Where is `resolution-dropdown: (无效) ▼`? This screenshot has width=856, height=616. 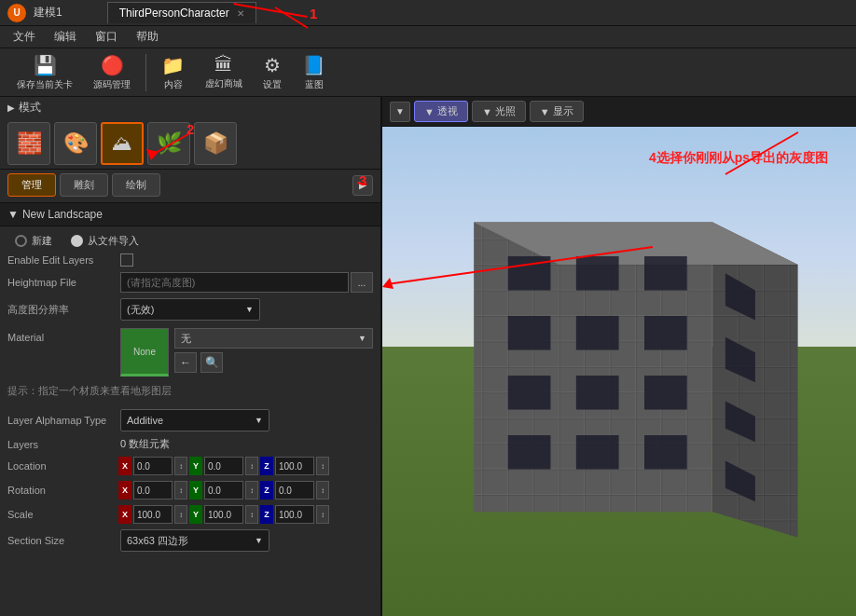 resolution-dropdown: (无效) ▼ is located at coordinates (190, 309).